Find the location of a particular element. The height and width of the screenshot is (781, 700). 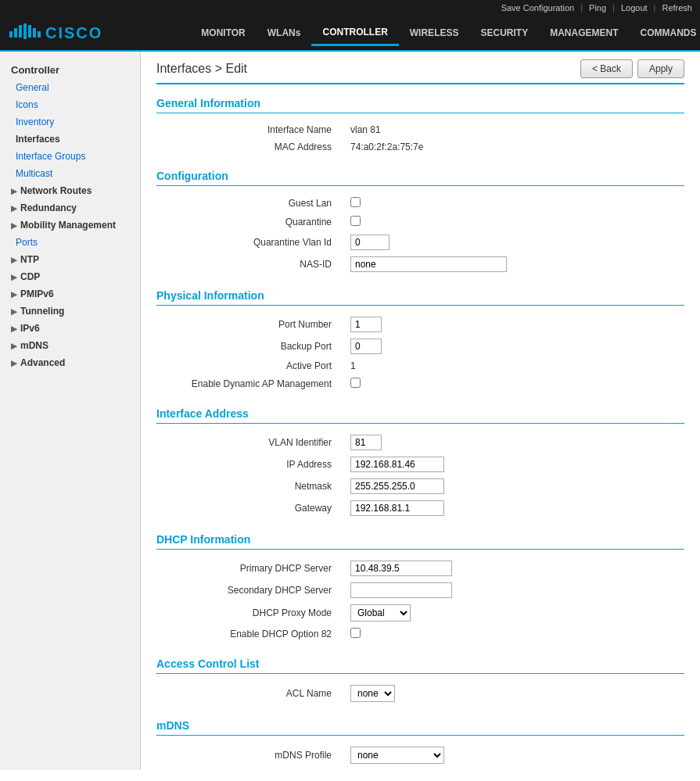

active-port-label: Active Port is located at coordinates (250, 366).